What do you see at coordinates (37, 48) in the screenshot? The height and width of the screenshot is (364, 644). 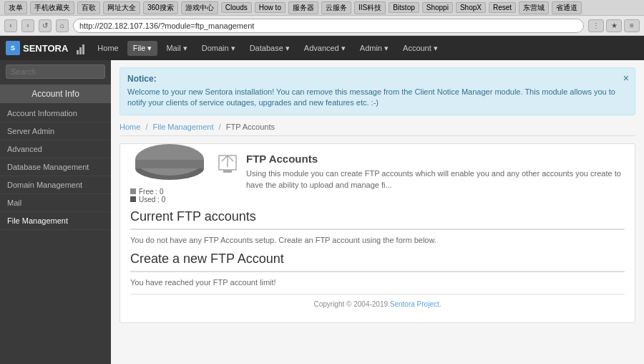 I see `sentora-logo: S SENTORA` at bounding box center [37, 48].